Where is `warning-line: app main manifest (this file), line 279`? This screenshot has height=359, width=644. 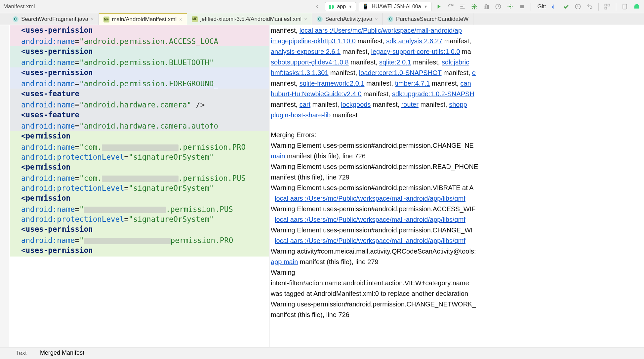
warning-line: app main manifest (this file), line 279 is located at coordinates (457, 262).